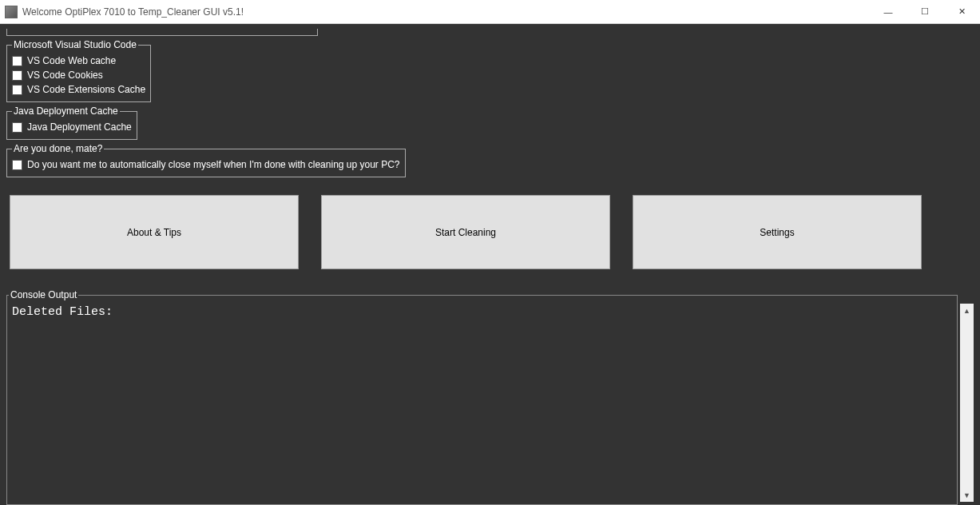  What do you see at coordinates (75, 45) in the screenshot?
I see `group-vscode-legend: Microsoft Visual Studio Code` at bounding box center [75, 45].